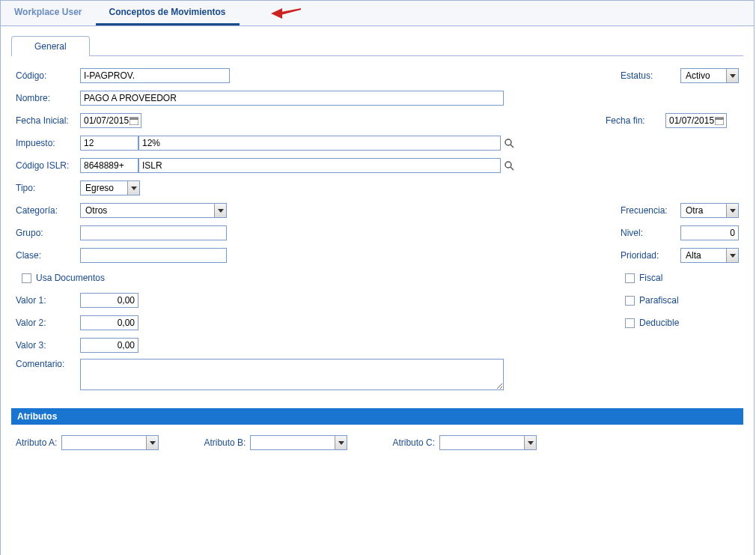 This screenshot has width=756, height=555. What do you see at coordinates (48, 323) in the screenshot?
I see `label-valor2: Valor 2:` at bounding box center [48, 323].